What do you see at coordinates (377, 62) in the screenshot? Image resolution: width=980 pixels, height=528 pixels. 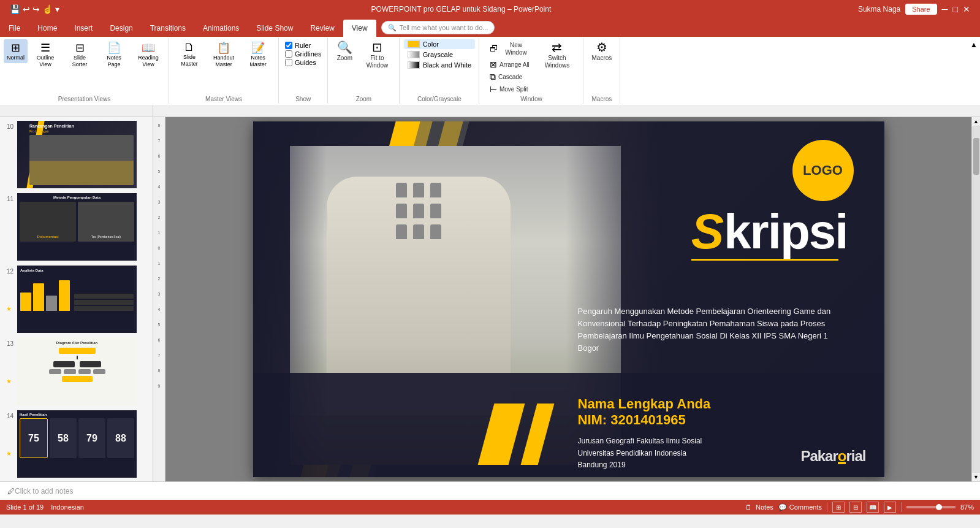 I see `fit-window-label: Fit to Window` at bounding box center [377, 62].